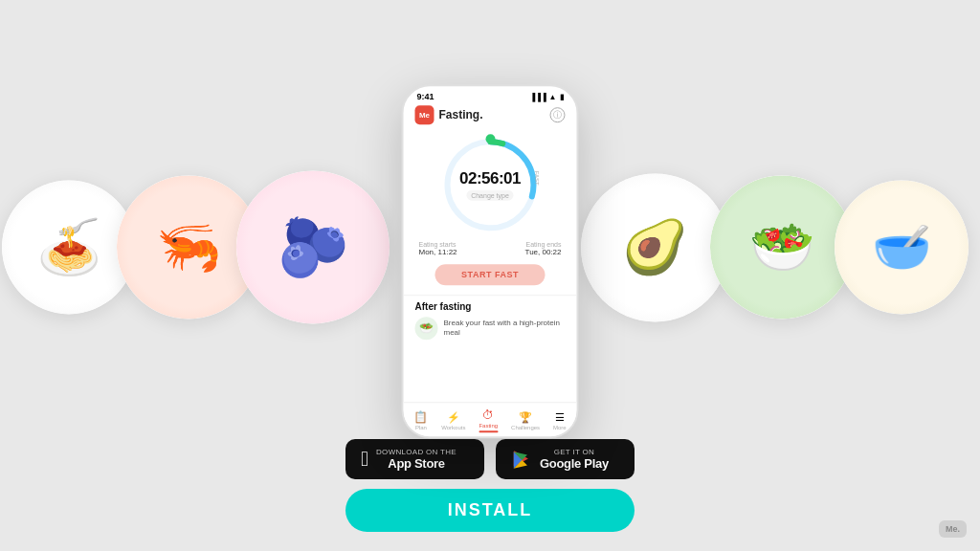 Image resolution: width=980 pixels, height=551 pixels. What do you see at coordinates (438, 249) in the screenshot?
I see `eating-starts: Eating starts Mon, 11:22` at bounding box center [438, 249].